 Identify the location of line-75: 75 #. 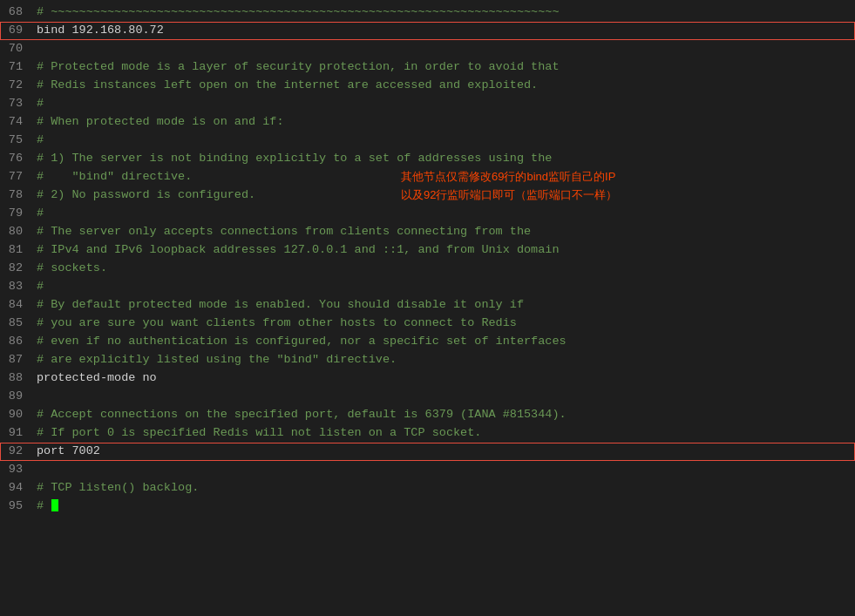
(427, 141).